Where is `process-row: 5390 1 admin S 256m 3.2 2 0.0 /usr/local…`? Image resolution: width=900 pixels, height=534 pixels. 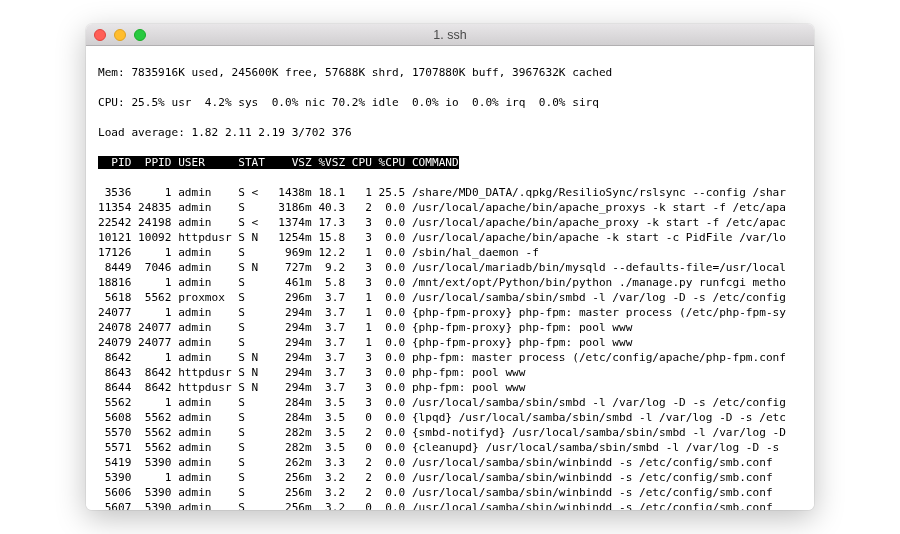
process-row: 5390 1 admin S 256m 3.2 2 0.0 /usr/local… is located at coordinates (456, 478).